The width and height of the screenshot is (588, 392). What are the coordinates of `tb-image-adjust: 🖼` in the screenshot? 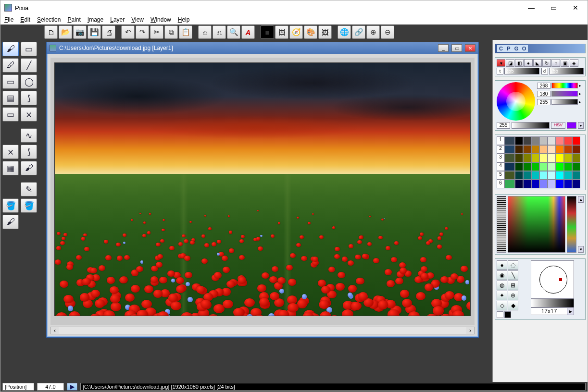 It's located at (282, 32).